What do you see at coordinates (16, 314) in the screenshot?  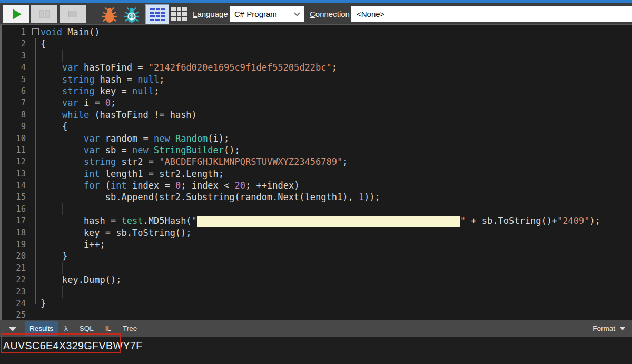 I see `line-number: 25` at bounding box center [16, 314].